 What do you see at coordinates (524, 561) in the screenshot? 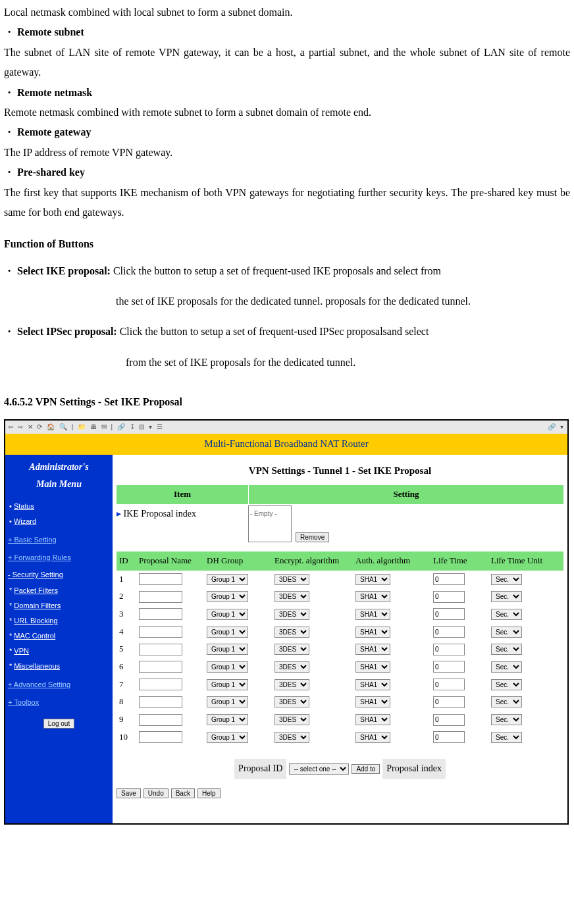
I see `col-life-unit: Life Time Unit` at bounding box center [524, 561].